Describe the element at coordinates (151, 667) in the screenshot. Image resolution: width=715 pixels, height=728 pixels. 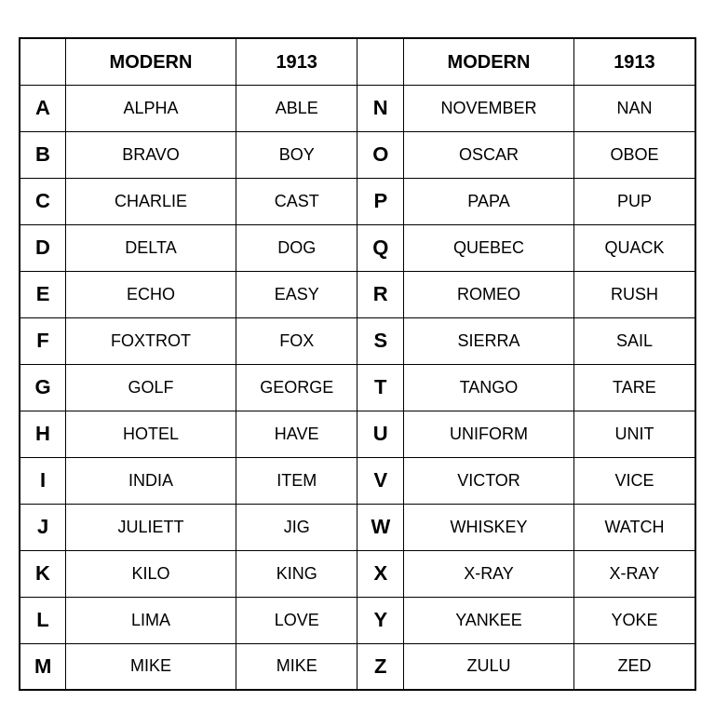
I see `modern-cell: MIKE` at that location.